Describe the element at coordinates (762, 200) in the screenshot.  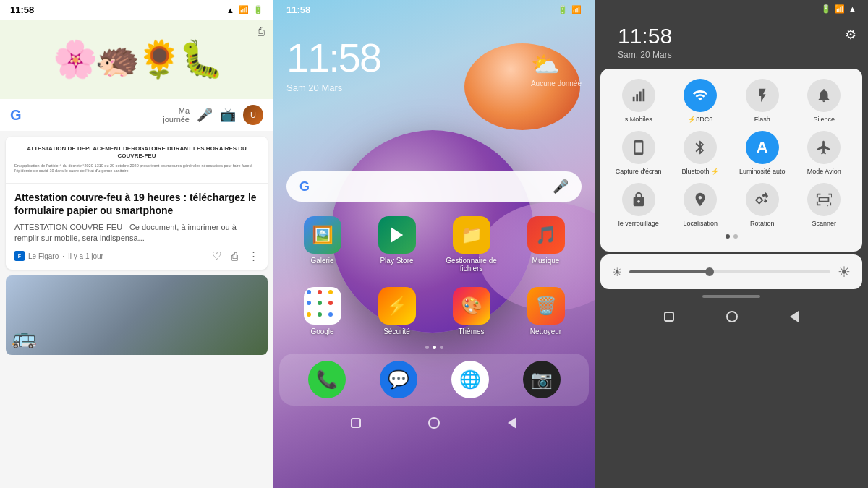
I see `rotation-icon` at that location.